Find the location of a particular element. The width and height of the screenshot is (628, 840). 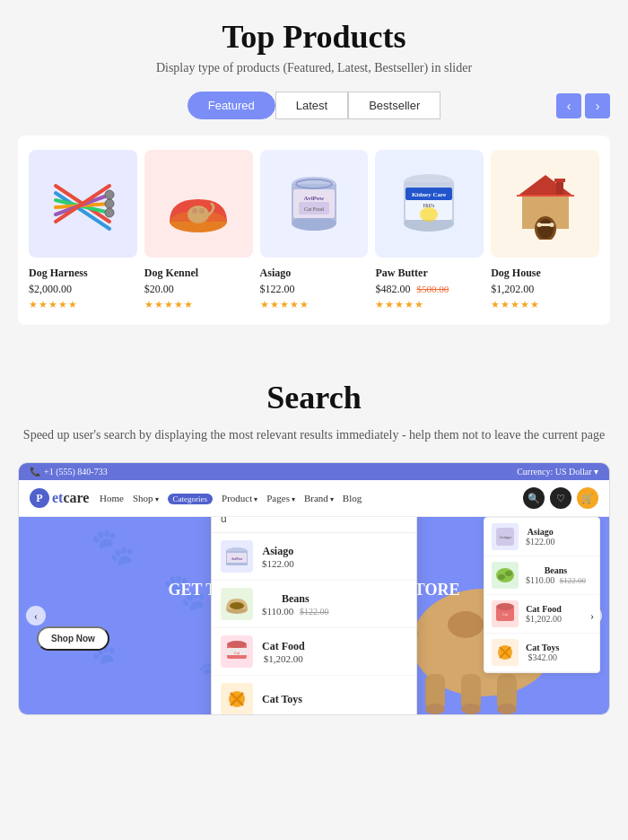

dropdown-result-price: $1,202.00 is located at coordinates (283, 659).